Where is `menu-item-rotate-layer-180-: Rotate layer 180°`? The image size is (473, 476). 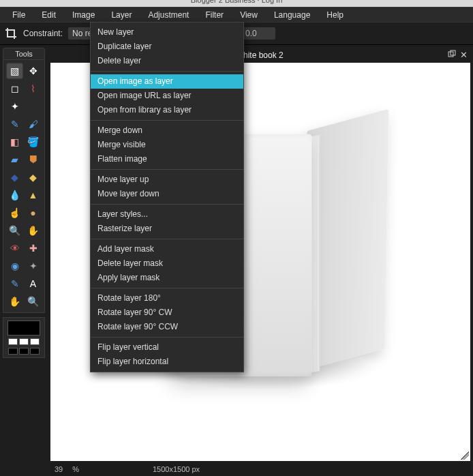 menu-item-rotate-layer-180-: Rotate layer 180° is located at coordinates (167, 299).